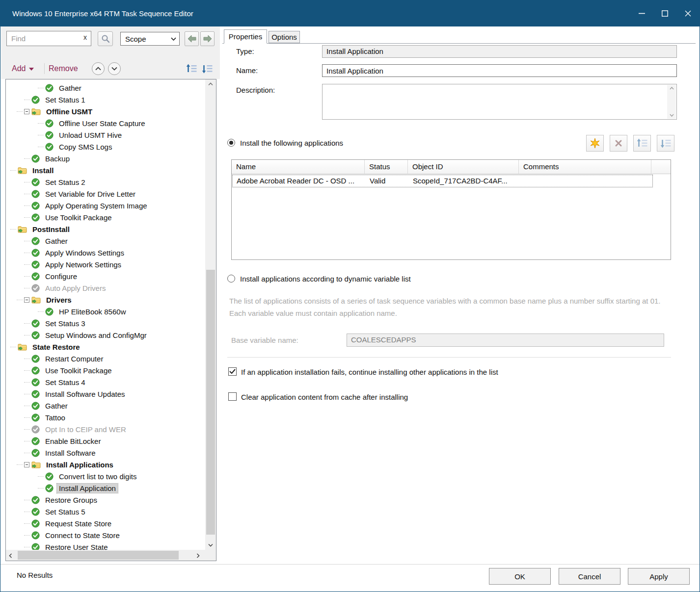  I want to click on tree-item-label: Offline USMT, so click(69, 112).